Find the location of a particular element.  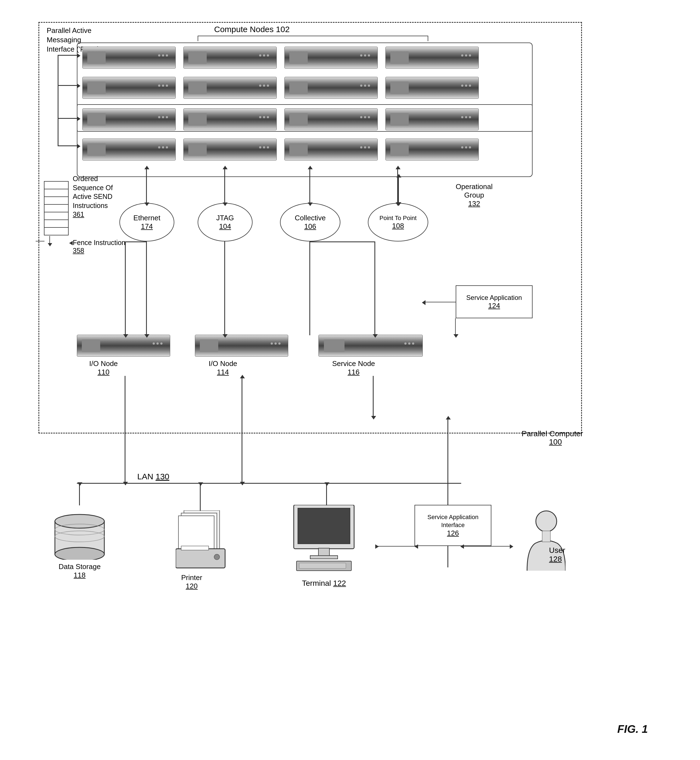

data-storage is located at coordinates (80, 533).